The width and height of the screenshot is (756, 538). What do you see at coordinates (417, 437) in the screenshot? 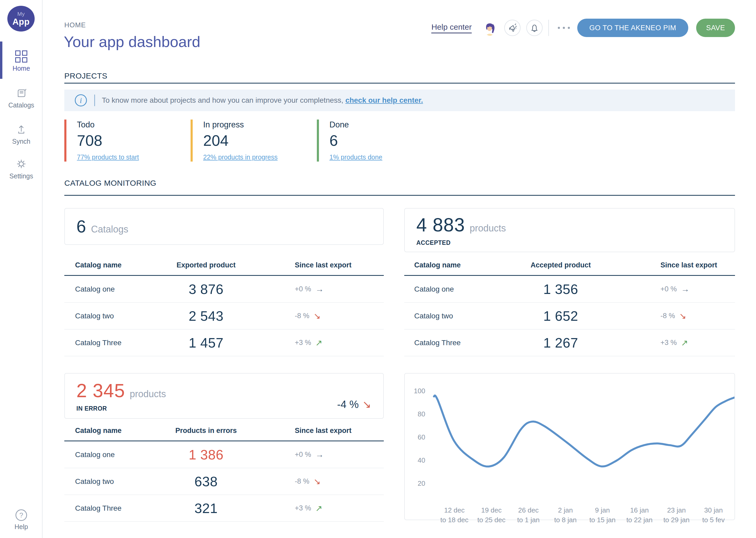
I see `y-tick: 60` at bounding box center [417, 437].